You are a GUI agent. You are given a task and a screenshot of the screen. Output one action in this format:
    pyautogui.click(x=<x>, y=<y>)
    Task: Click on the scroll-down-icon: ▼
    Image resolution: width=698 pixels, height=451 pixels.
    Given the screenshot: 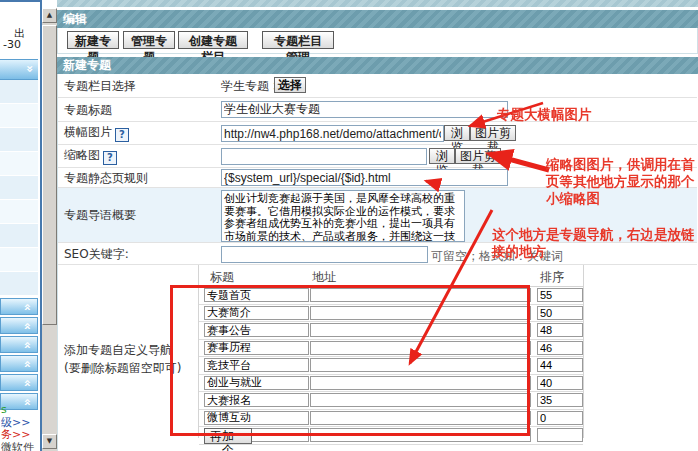 What is the action you would take?
    pyautogui.click(x=50, y=441)
    